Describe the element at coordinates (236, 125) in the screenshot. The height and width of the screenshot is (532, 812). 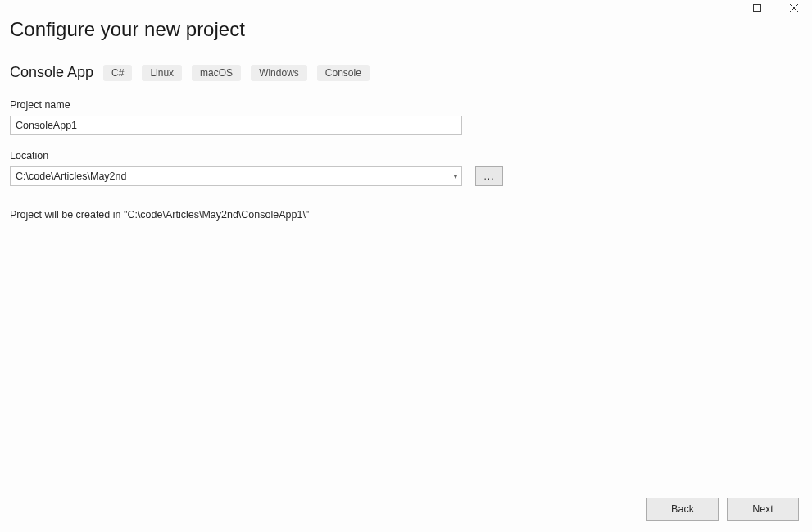
I see `project-name-input` at that location.